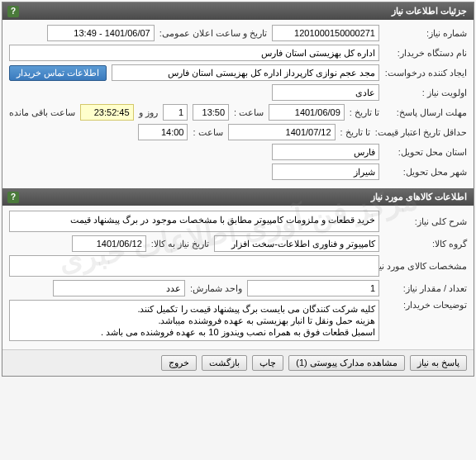 Image resolution: width=476 pixels, height=460 pixels. Describe the element at coordinates (149, 112) in the screenshot. I see `days-label: روز و` at that location.